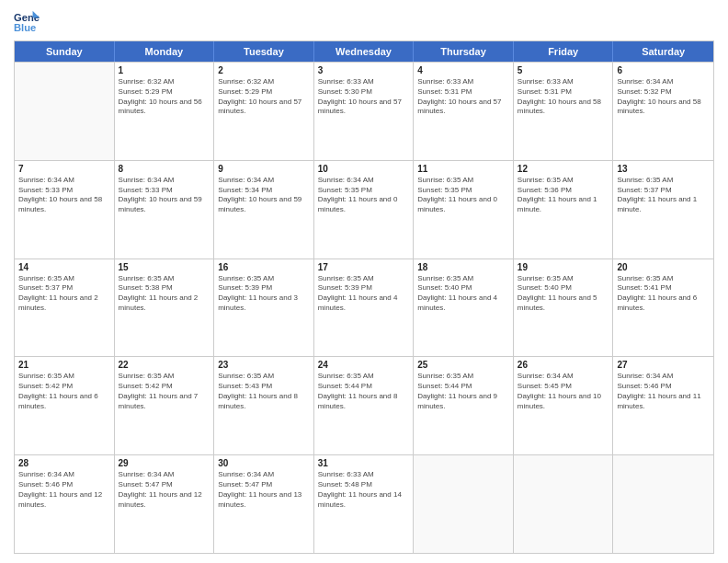  I want to click on cell-details: Sunrise: 6:35 AMSunset: 5:36 PMDaylight:…, so click(563, 195).